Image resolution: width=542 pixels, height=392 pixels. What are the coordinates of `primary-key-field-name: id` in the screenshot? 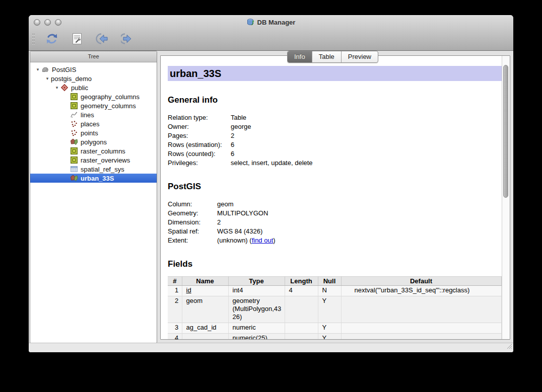 It's located at (189, 290).